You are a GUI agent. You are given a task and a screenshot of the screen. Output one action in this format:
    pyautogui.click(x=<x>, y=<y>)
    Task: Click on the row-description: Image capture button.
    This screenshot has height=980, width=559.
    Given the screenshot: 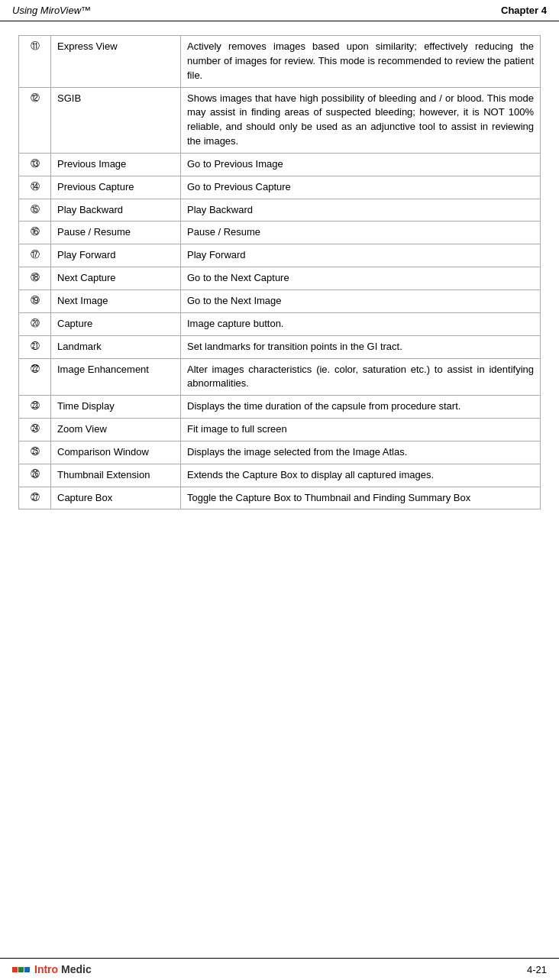 What is the action you would take?
    pyautogui.click(x=360, y=324)
    